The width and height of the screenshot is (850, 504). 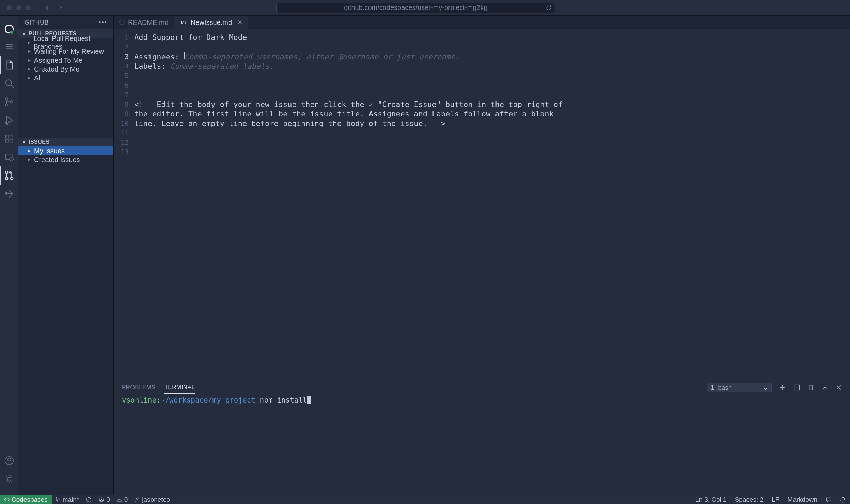 What do you see at coordinates (482, 388) in the screenshot?
I see `panel-tabs: PROBLEMS TERMINAL 1: bash ⌄` at bounding box center [482, 388].